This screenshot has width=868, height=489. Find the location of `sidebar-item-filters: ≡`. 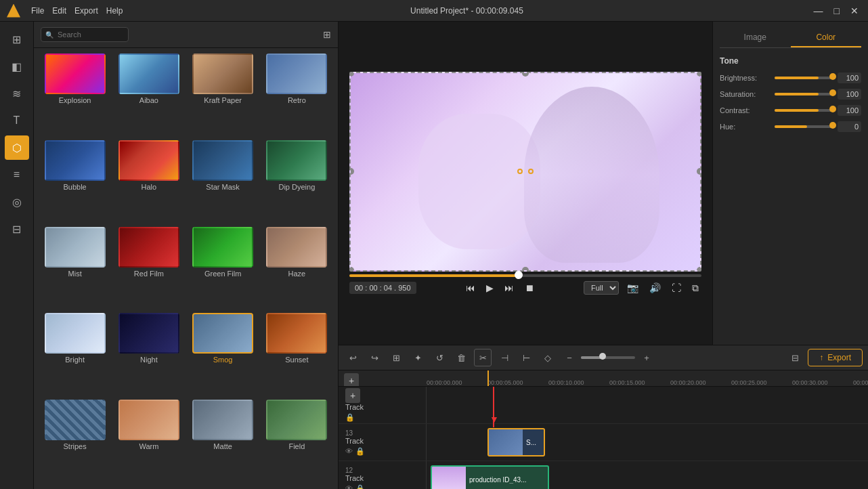

sidebar-item-filters: ≡ is located at coordinates (17, 175).